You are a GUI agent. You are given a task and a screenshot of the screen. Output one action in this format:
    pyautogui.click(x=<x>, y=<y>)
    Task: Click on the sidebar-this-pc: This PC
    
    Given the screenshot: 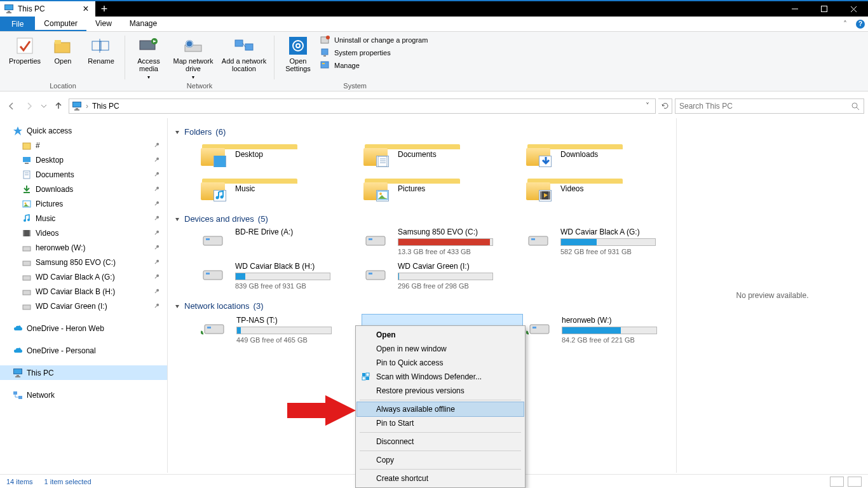 What is the action you would take?
    pyautogui.click(x=84, y=372)
    